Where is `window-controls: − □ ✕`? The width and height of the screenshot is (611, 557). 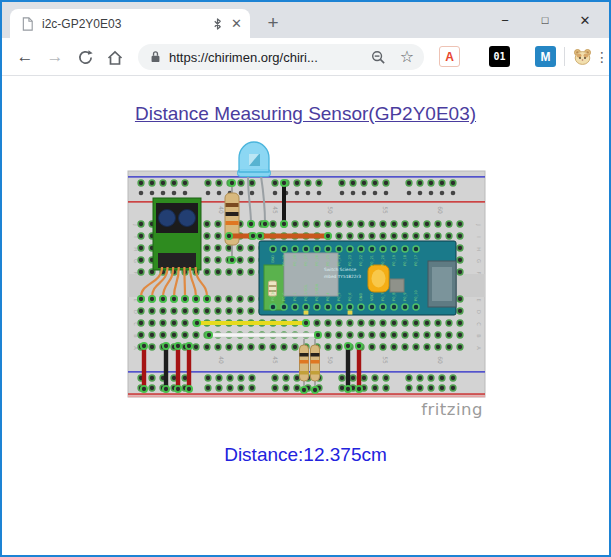
window-controls: − □ ✕ is located at coordinates (545, 20).